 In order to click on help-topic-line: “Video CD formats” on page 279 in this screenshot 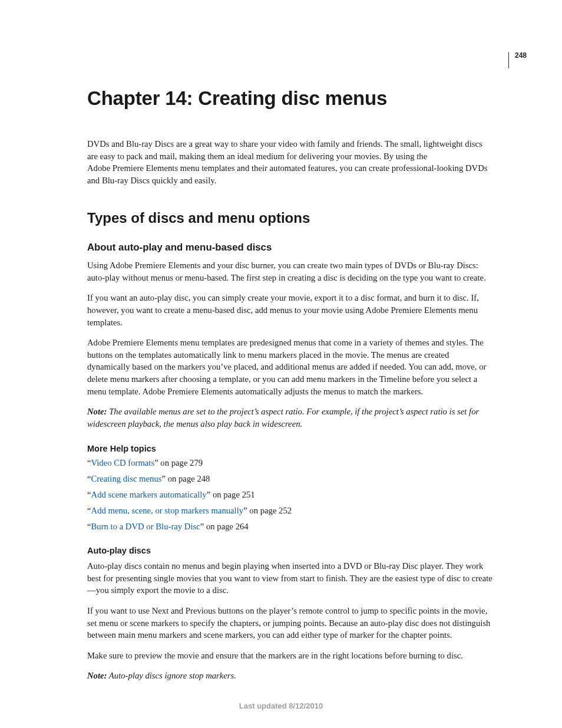, I will do `click(290, 463)`.